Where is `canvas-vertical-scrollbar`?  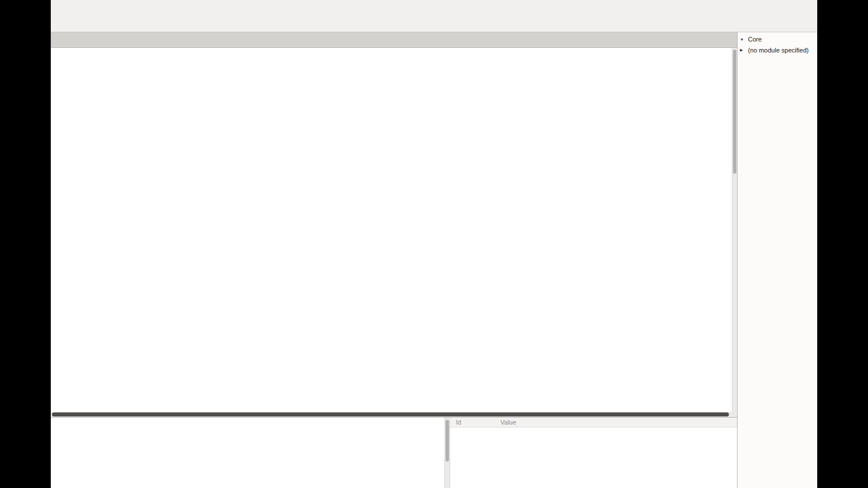 canvas-vertical-scrollbar is located at coordinates (734, 230).